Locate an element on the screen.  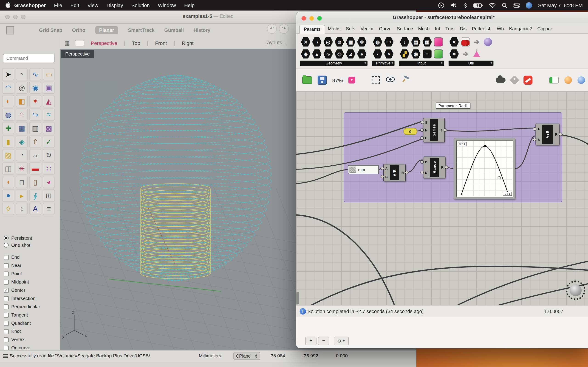
canvas-compass-widget is located at coordinates (576, 290).